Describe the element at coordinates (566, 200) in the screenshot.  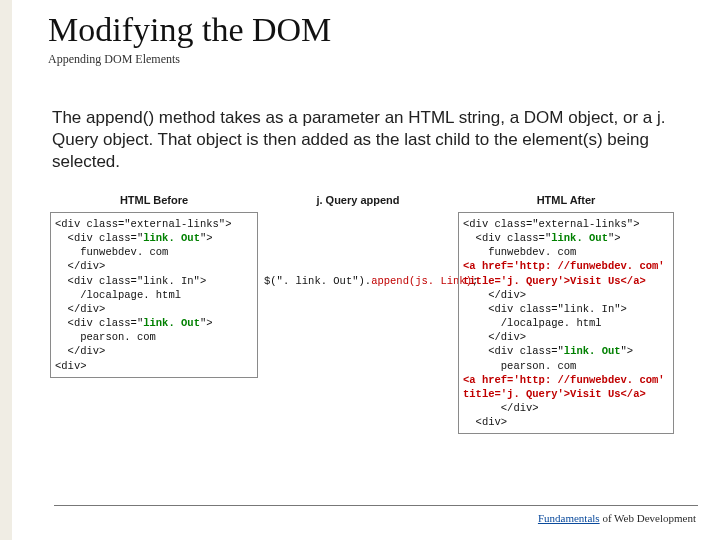
I see `column-after-header: HTML After` at that location.